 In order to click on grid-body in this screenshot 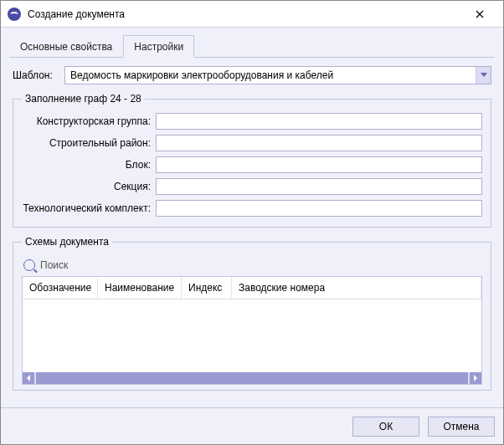, I will do `click(252, 336)`.